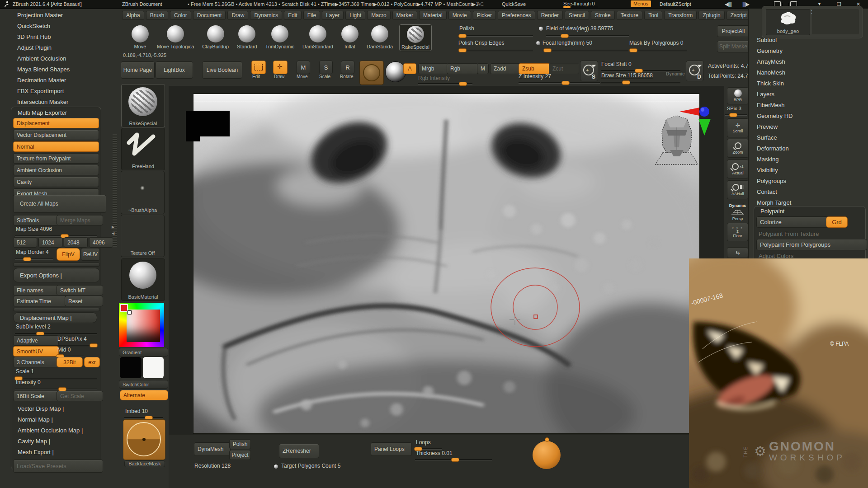  What do you see at coordinates (143, 106) in the screenshot?
I see `tray-rakespecial-tile: RakeSpecial` at bounding box center [143, 106].